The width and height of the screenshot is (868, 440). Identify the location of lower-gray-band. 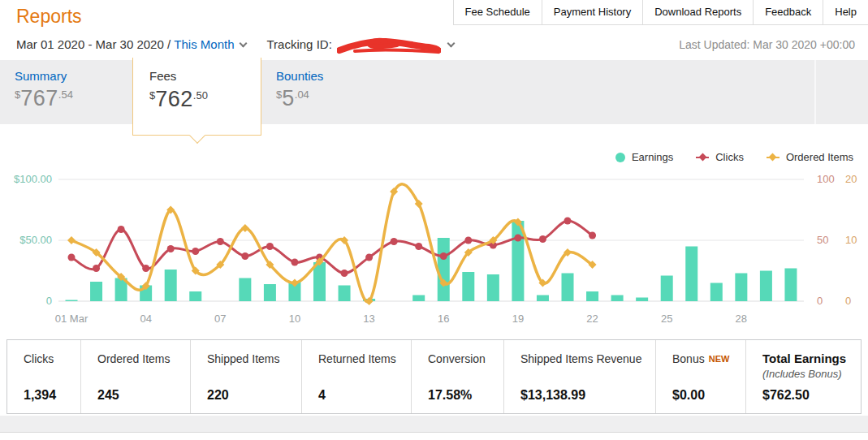
(434, 424).